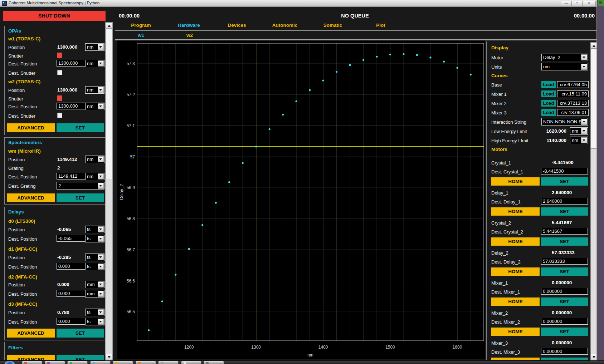 The width and height of the screenshot is (604, 364). Describe the element at coordinates (141, 25) in the screenshot. I see `tab-program: Program` at that location.